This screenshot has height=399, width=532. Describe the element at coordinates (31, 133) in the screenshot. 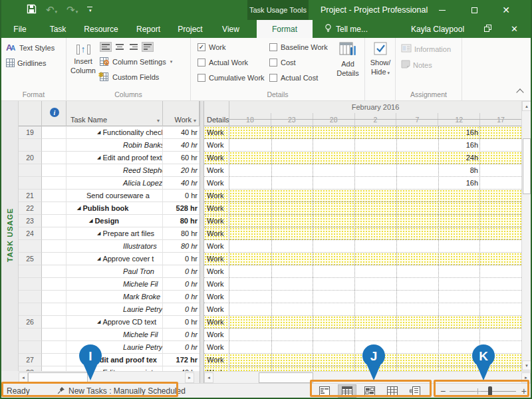

I see `row-number-cell: 19` at that location.